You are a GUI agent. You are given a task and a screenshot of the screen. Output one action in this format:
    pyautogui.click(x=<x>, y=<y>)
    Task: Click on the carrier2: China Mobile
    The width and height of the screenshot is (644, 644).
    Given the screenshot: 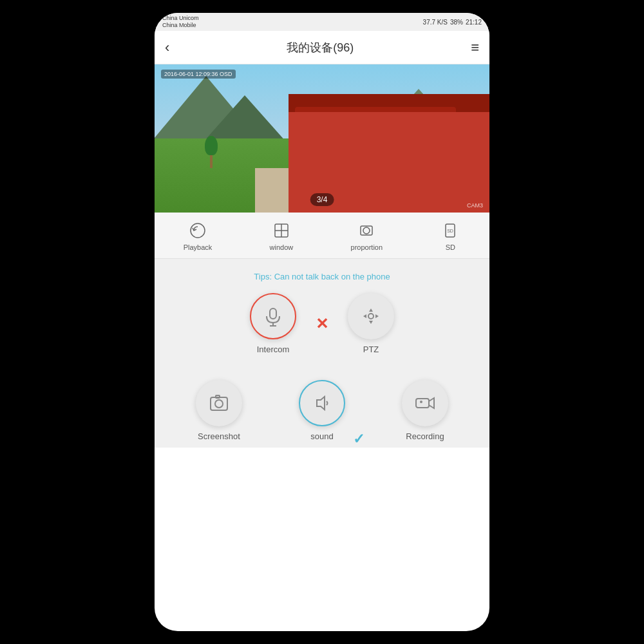 What is the action you would take?
    pyautogui.click(x=180, y=26)
    